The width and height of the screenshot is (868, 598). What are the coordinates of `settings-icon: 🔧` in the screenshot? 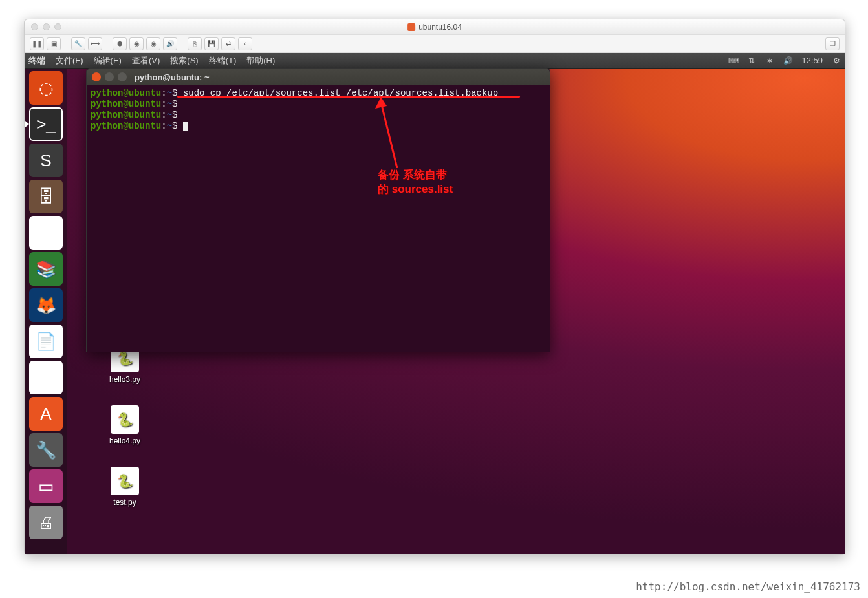 It's located at (46, 450).